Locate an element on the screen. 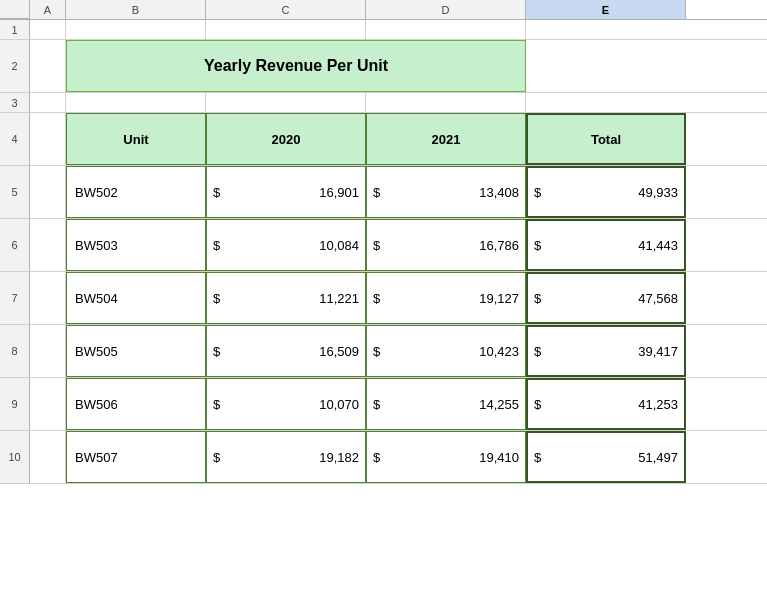 The width and height of the screenshot is (767, 589). cell-a4 is located at coordinates (48, 139).